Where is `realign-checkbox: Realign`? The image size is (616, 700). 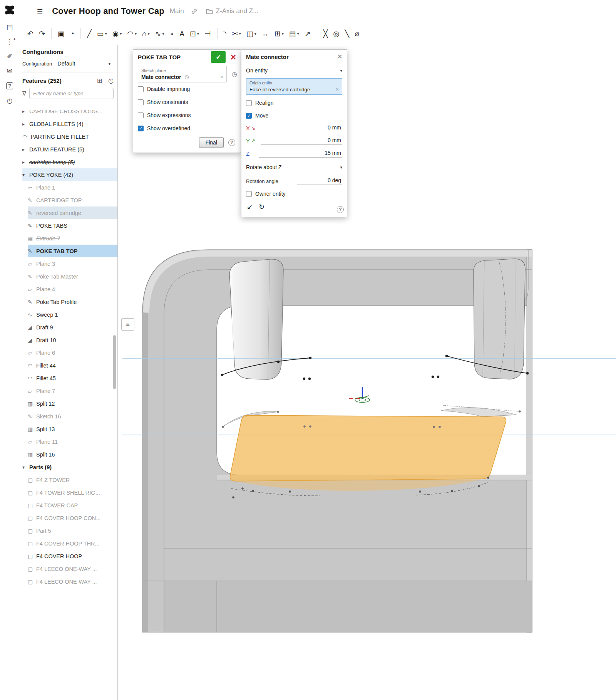
realign-checkbox: Realign is located at coordinates (294, 103).